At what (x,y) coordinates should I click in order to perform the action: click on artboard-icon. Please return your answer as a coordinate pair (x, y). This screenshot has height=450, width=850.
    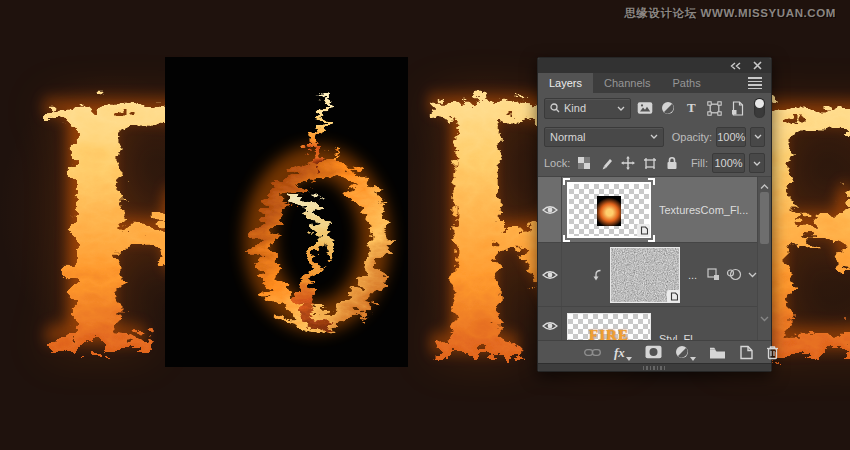
    Looking at the image, I should click on (650, 164).